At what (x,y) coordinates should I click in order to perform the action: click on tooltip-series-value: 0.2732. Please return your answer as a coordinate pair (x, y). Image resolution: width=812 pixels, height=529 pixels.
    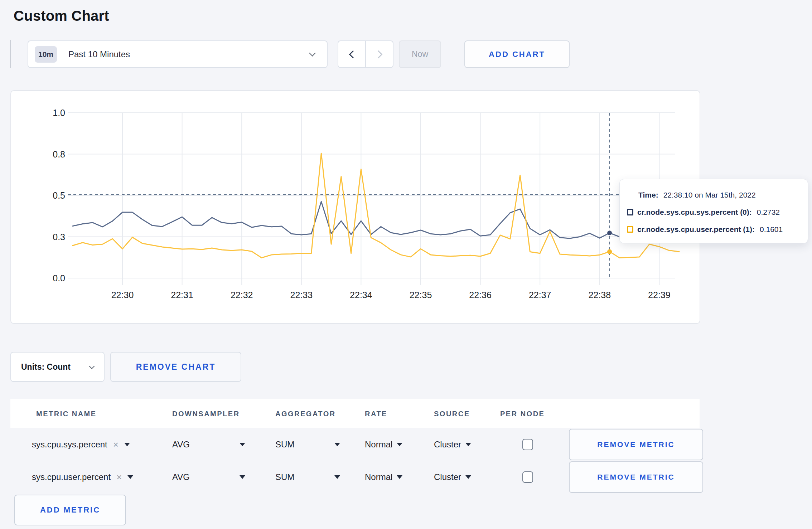
    Looking at the image, I should click on (768, 212).